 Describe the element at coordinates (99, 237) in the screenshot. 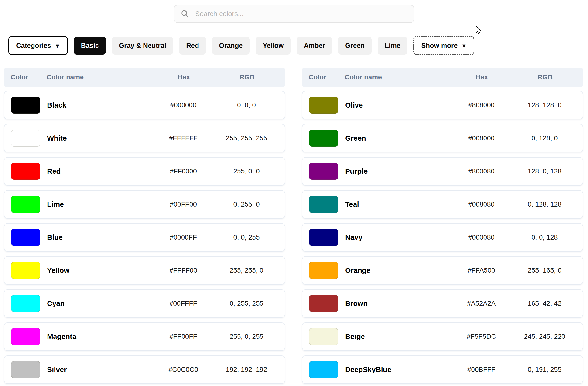

I see `color-name: Blue` at that location.